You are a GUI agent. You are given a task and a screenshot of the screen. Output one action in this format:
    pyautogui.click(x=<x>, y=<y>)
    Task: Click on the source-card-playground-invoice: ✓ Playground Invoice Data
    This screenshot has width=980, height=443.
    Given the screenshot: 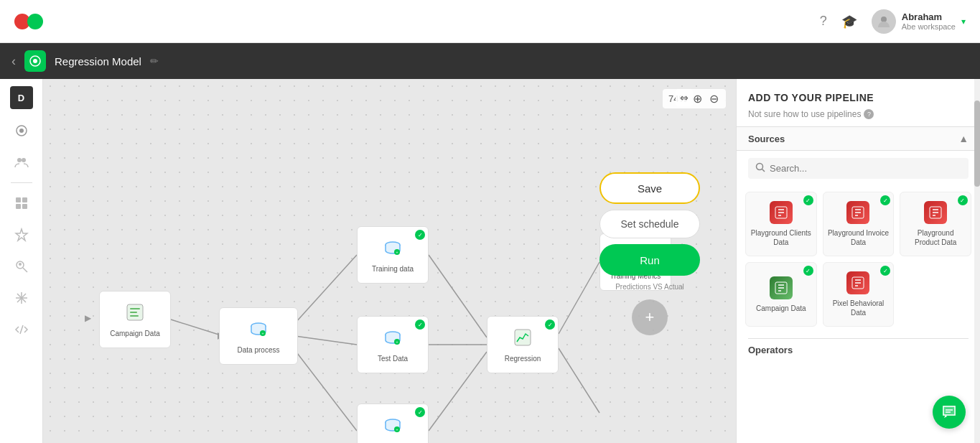 What is the action you would take?
    pyautogui.click(x=859, y=224)
    